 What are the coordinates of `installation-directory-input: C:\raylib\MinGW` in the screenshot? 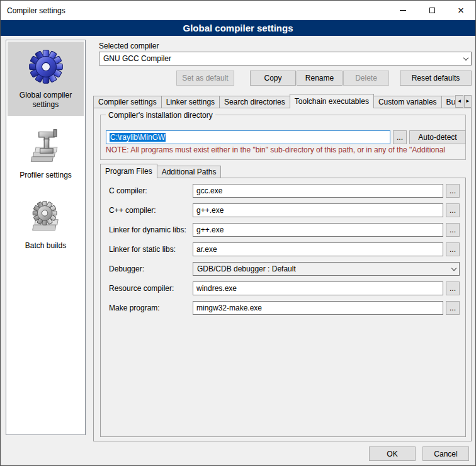 It's located at (248, 137).